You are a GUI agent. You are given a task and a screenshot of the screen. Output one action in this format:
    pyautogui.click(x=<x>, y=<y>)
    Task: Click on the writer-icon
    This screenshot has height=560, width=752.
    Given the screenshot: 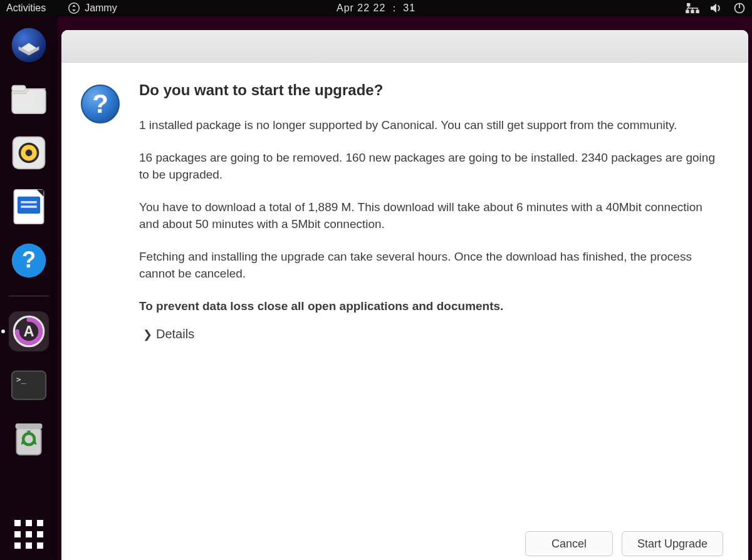 What is the action you would take?
    pyautogui.click(x=29, y=207)
    